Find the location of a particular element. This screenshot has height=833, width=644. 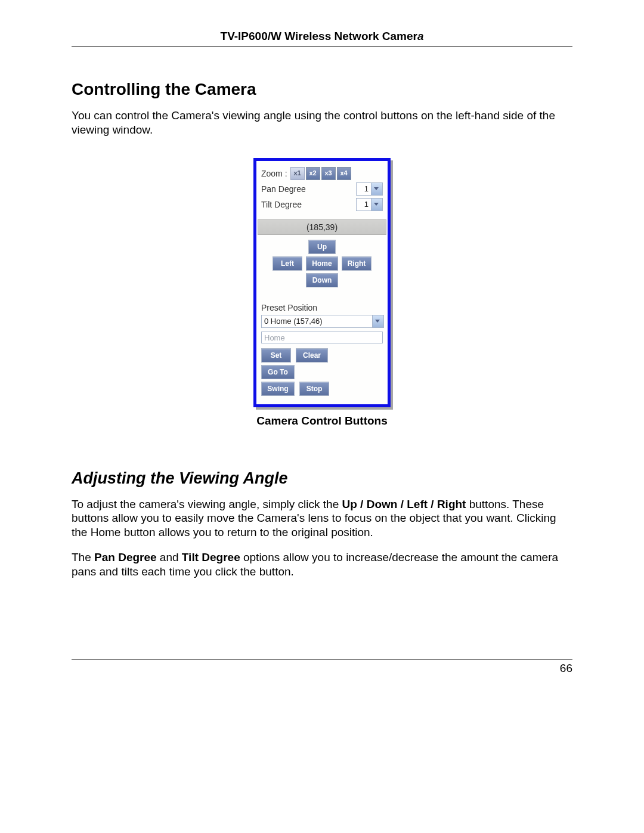

p3c: and is located at coordinates (169, 557).